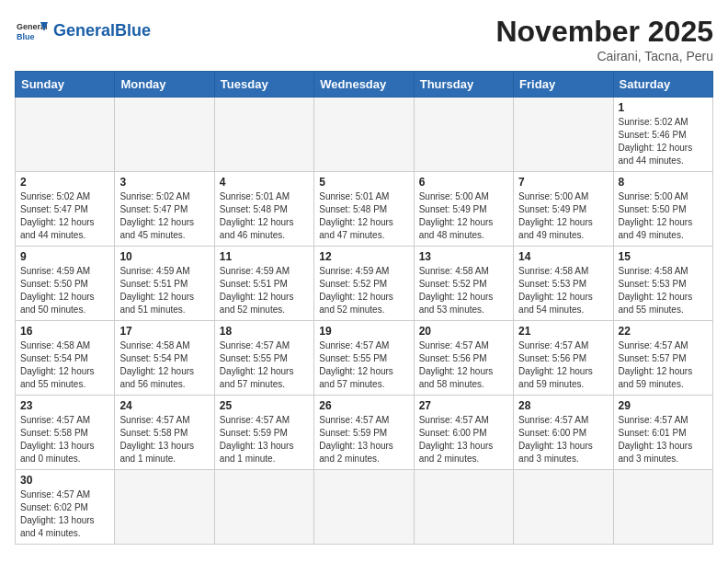  Describe the element at coordinates (165, 432) in the screenshot. I see `day-24: 24 Sunrise: 4:57 AM Sunset: 5:58 PM Dayl…` at that location.